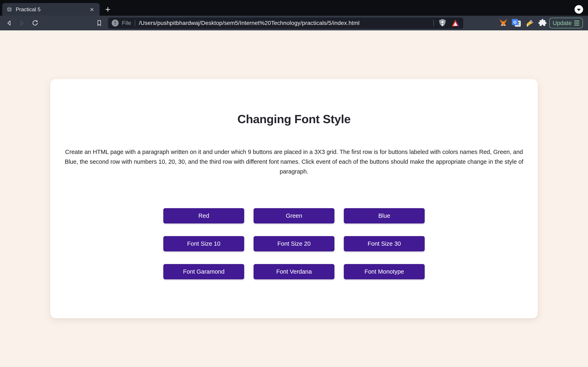  What do you see at coordinates (294, 272) in the screenshot?
I see `font-verdana-button: Font Verdana` at bounding box center [294, 272].